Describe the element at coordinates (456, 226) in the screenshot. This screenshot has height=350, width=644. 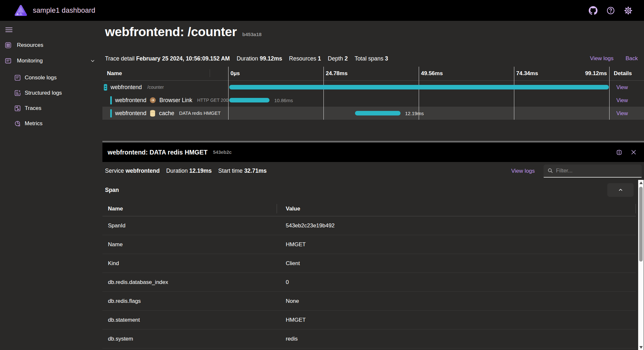
I see `attribute-value: 543eb2c23e19b492` at that location.